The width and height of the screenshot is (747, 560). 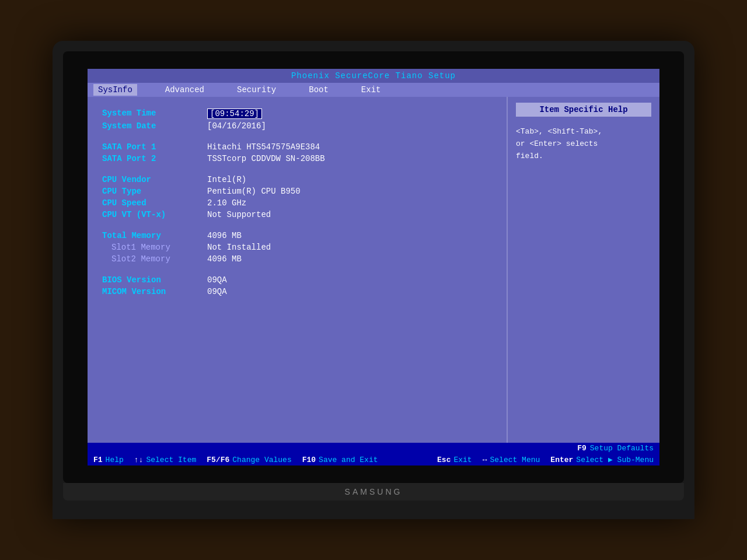 I want to click on f5f6-key: F5/F6, so click(x=218, y=460).